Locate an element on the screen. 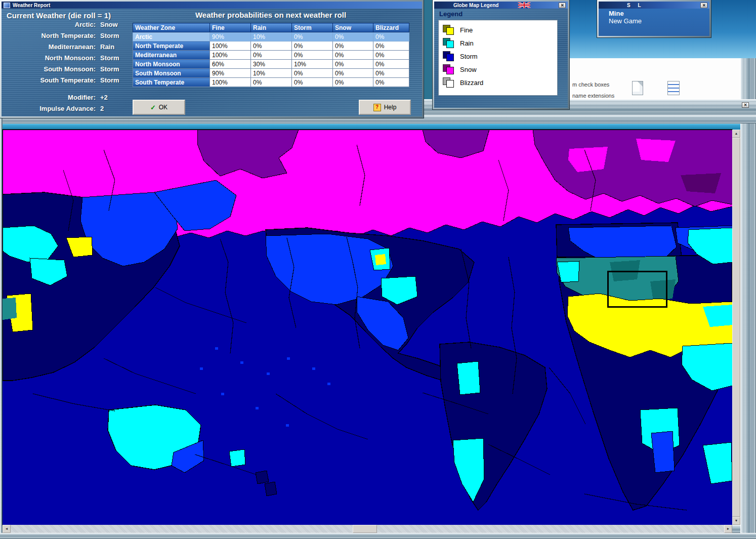 This screenshot has width=756, height=539. current-weather-row: Mediterranean: Rain is located at coordinates (67, 47).